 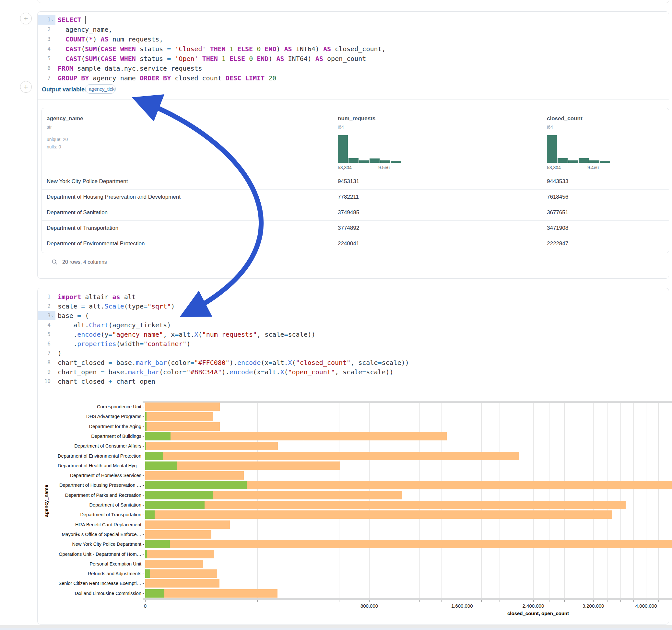 What do you see at coordinates (550, 127) in the screenshot?
I see `column-type: i64` at bounding box center [550, 127].